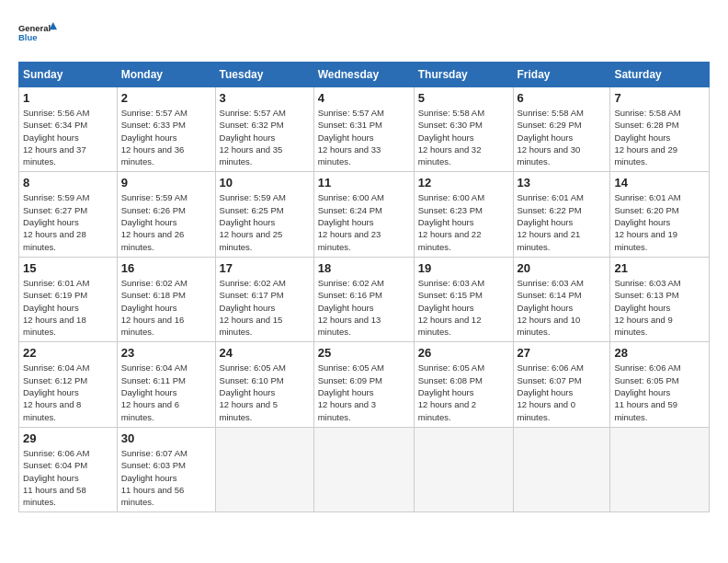 This screenshot has height=563, width=728. I want to click on day-info: Sunrise: 6:03 AMSunset: 6:13 PMDaylight …, so click(647, 307).